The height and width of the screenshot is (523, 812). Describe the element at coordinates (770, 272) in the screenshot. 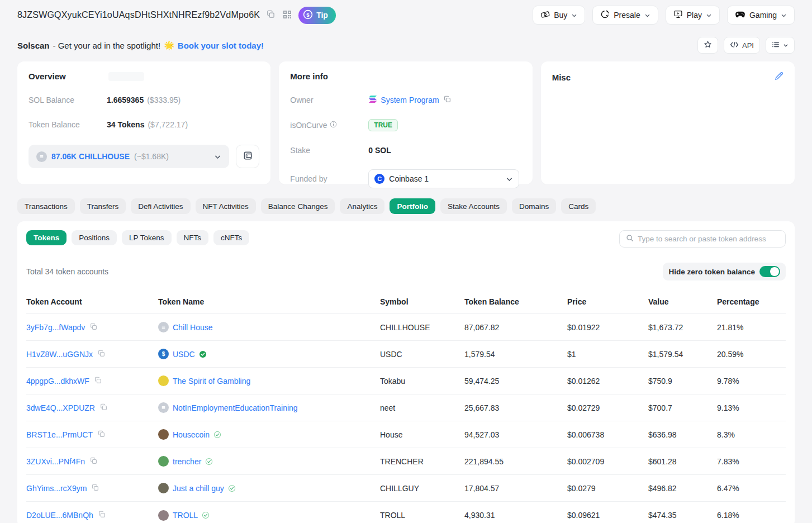

I see `hide-zero-toggle` at that location.